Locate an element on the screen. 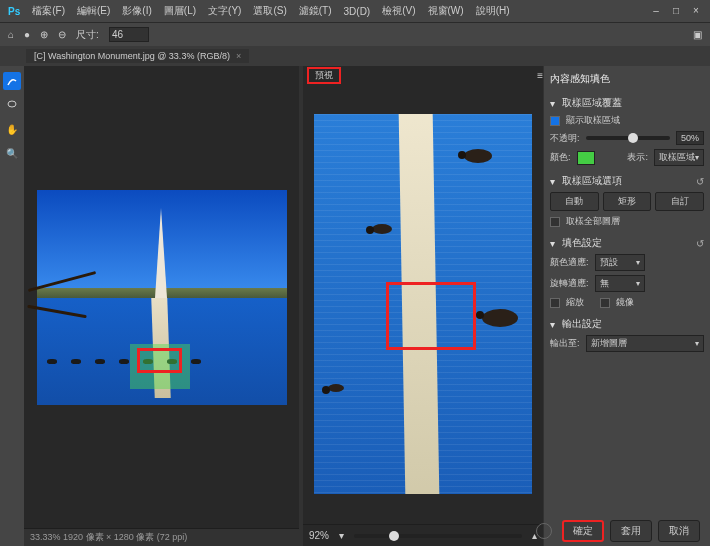  source-highlight is located at coordinates (160, 360).